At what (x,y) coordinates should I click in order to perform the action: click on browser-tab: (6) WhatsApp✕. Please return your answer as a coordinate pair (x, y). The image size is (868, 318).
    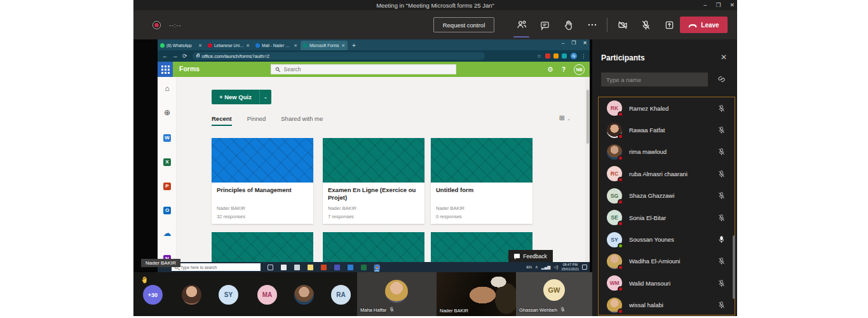
    Looking at the image, I should click on (181, 46).